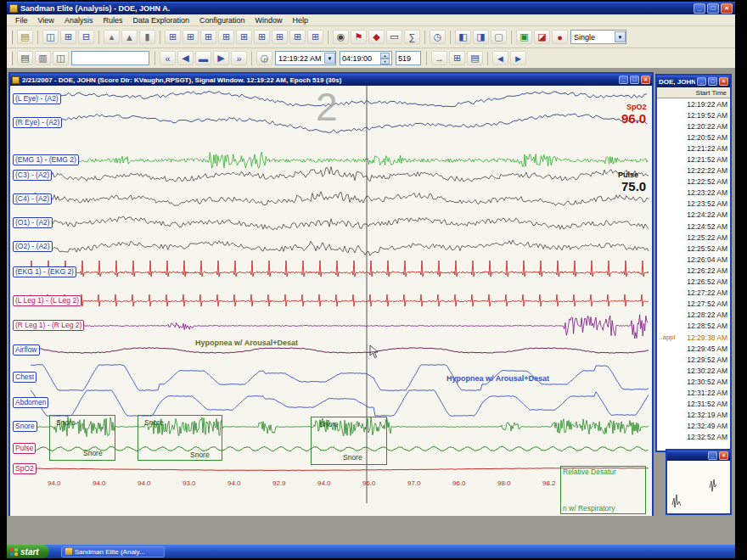 This screenshot has height=560, width=747. What do you see at coordinates (25, 58) in the screenshot?
I see `print-icon: ▤` at bounding box center [25, 58].